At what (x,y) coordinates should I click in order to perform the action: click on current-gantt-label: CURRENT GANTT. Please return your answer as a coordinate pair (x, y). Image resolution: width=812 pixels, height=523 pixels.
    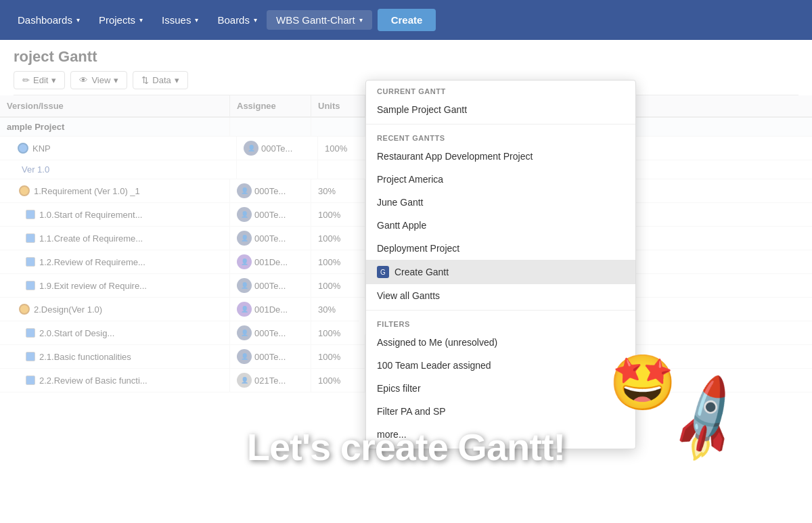
    Looking at the image, I should click on (501, 89).